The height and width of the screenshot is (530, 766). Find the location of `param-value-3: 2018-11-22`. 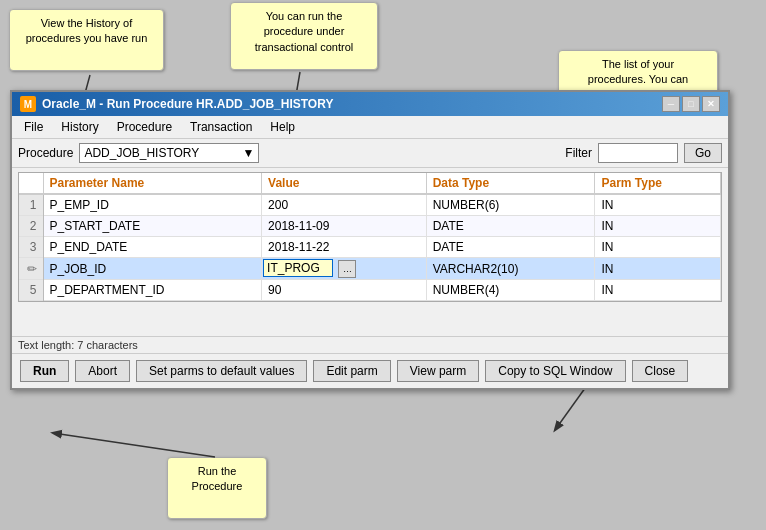

param-value-3: 2018-11-22 is located at coordinates (344, 248).